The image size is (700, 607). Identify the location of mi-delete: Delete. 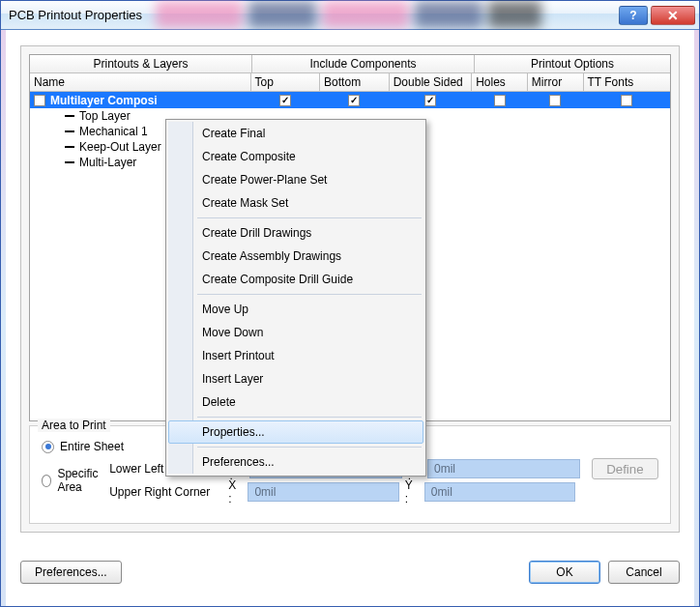
(296, 402).